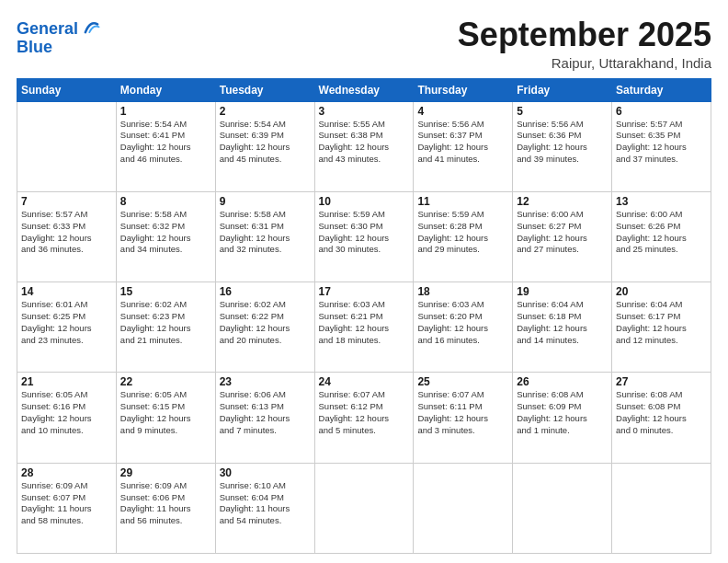  Describe the element at coordinates (563, 232) in the screenshot. I see `cell-info: Sunrise: 6:00 AMSunset: 6:27 PMDaylight:…` at that location.